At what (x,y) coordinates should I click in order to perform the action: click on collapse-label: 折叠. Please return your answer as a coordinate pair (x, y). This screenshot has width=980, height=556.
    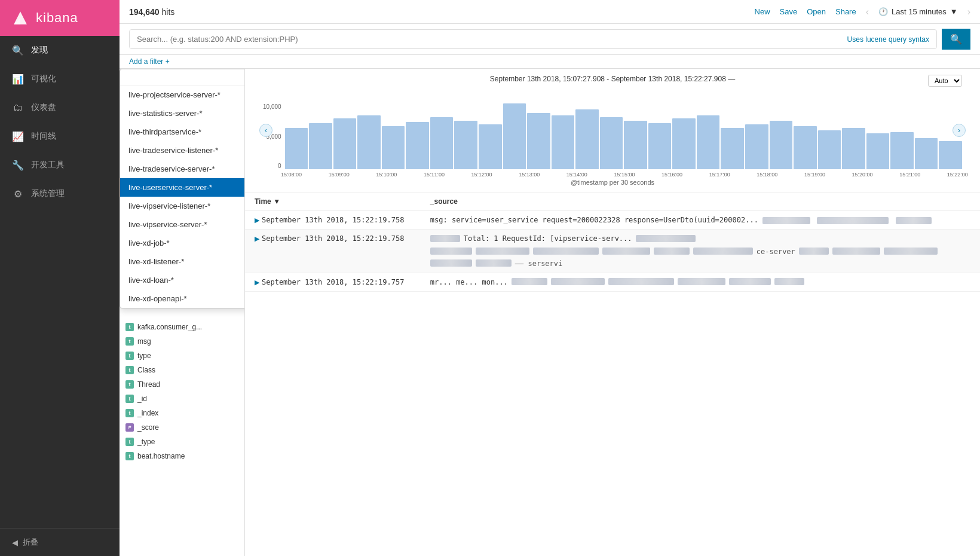
    Looking at the image, I should click on (30, 542).